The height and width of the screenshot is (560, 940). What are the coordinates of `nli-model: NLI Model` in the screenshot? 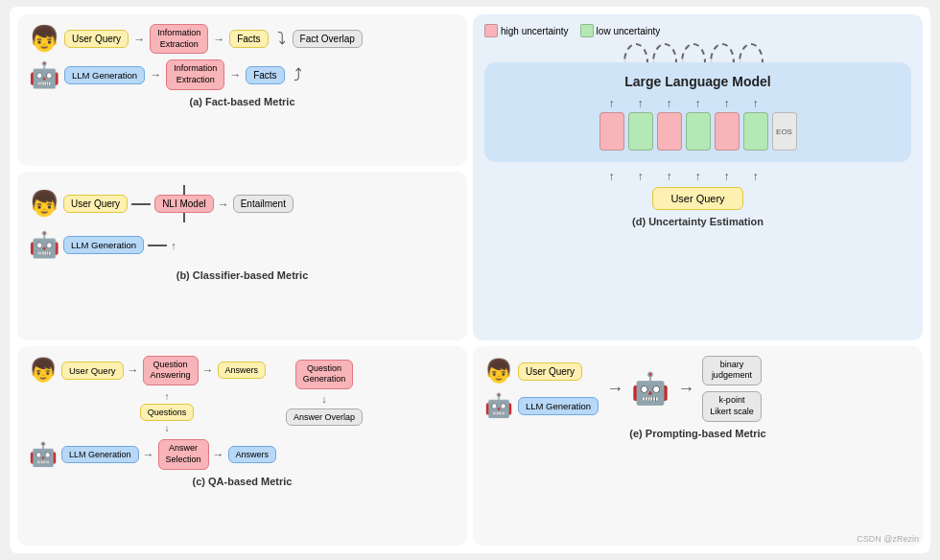 It's located at (184, 203).